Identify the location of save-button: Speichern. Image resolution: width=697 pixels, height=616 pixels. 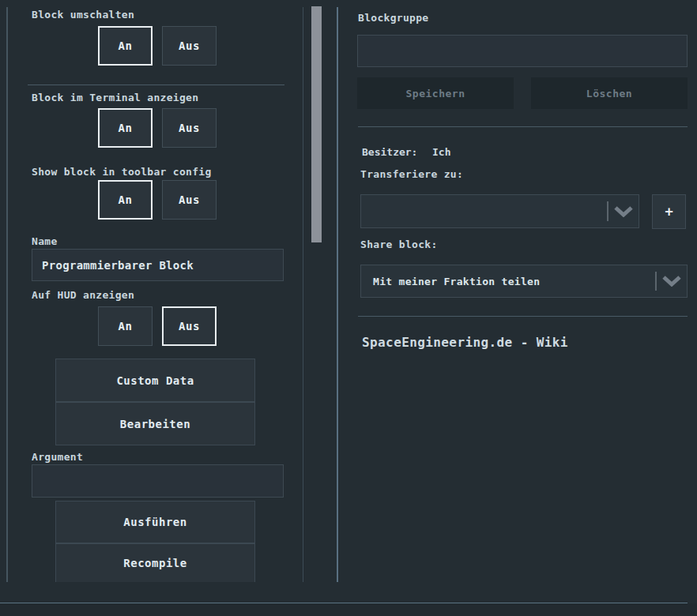
(435, 93).